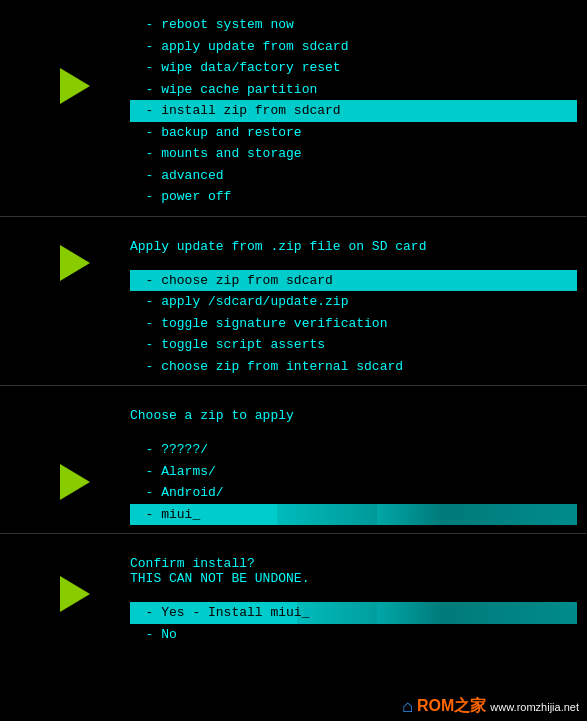 The width and height of the screenshot is (587, 721). What do you see at coordinates (354, 515) in the screenshot?
I see `menu-item-miui: - miui_` at bounding box center [354, 515].